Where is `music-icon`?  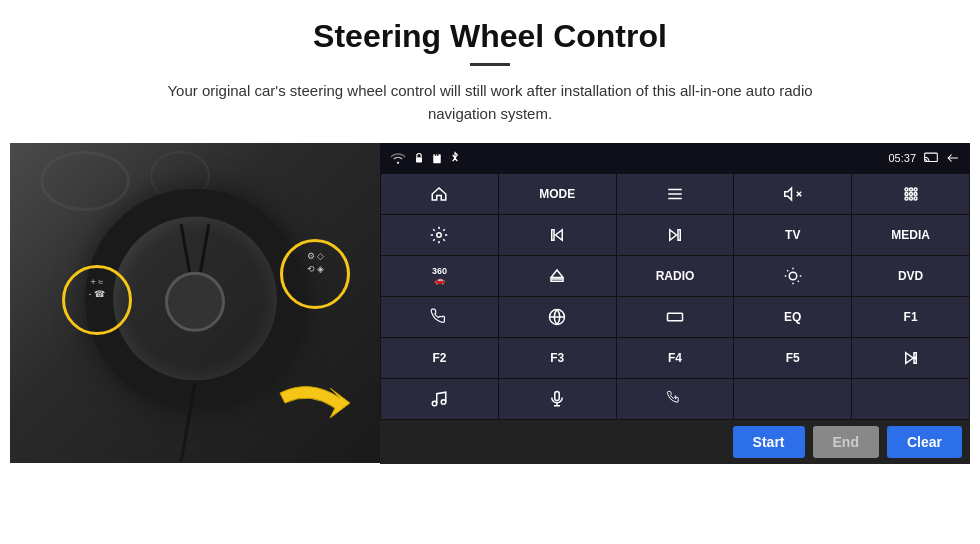
music-icon is located at coordinates (439, 399).